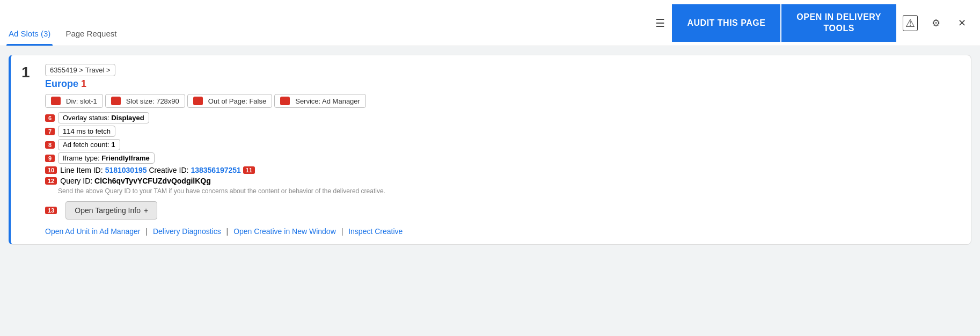 This screenshot has width=980, height=336. I want to click on tabs-area: Ad Slots (3) Page Request, so click(62, 23).